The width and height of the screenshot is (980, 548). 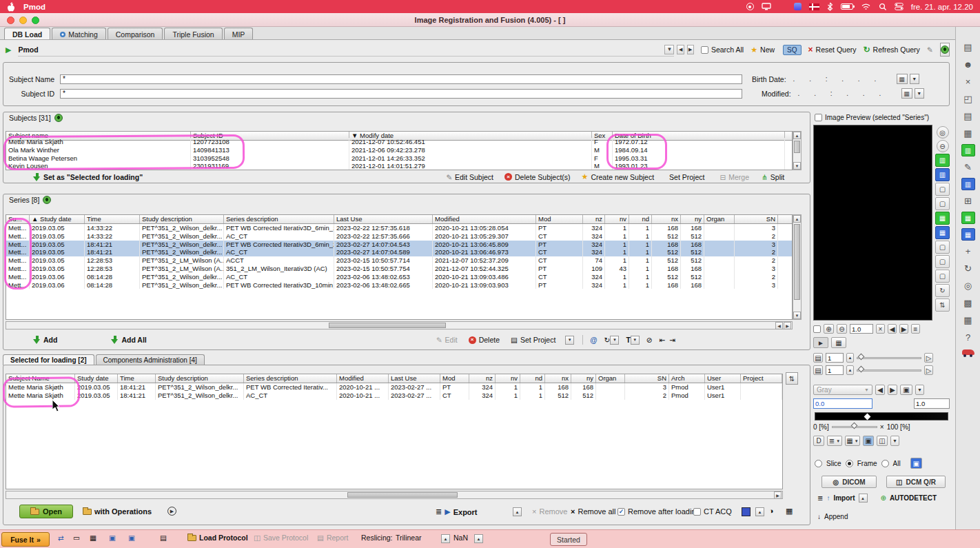 What do you see at coordinates (399, 142) in the screenshot?
I see `table-row: Mette Maria Skjøth12077231082021-12-07 1…` at bounding box center [399, 142].